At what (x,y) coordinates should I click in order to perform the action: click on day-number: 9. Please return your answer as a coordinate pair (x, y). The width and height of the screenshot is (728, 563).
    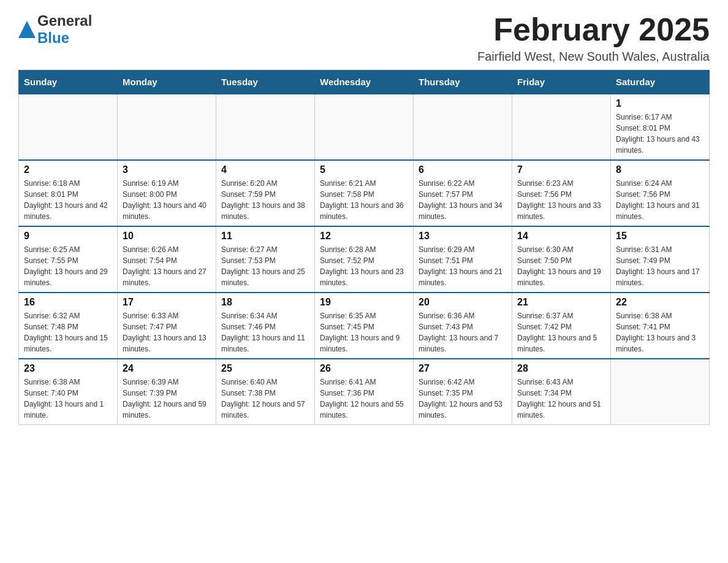
    Looking at the image, I should click on (68, 236).